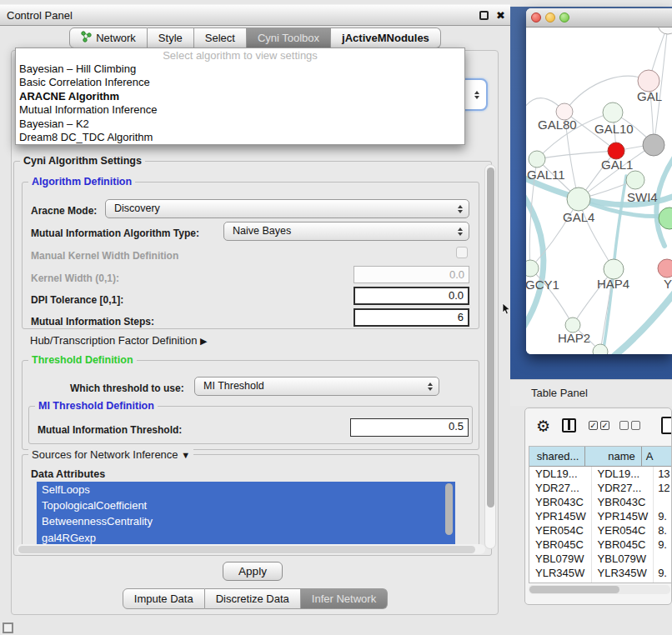  Describe the element at coordinates (412, 275) in the screenshot. I see `kernel-width-input: 0.0` at that location.